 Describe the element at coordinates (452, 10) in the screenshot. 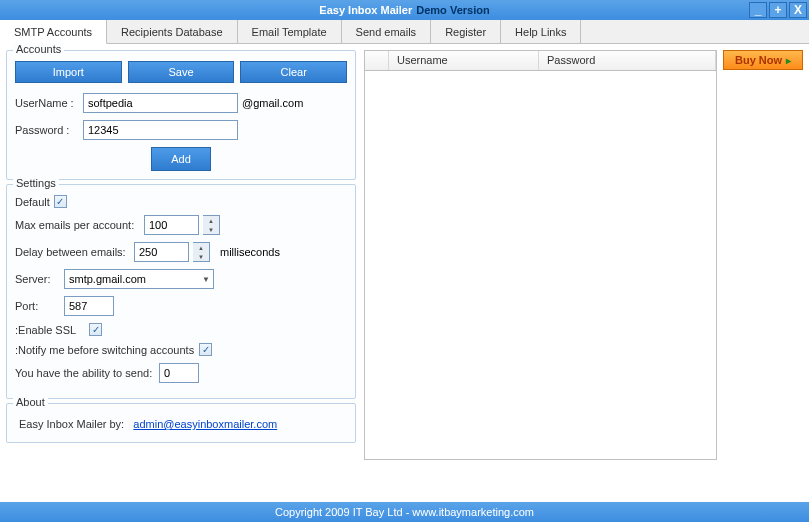

I see `version-label: Demo Version` at that location.